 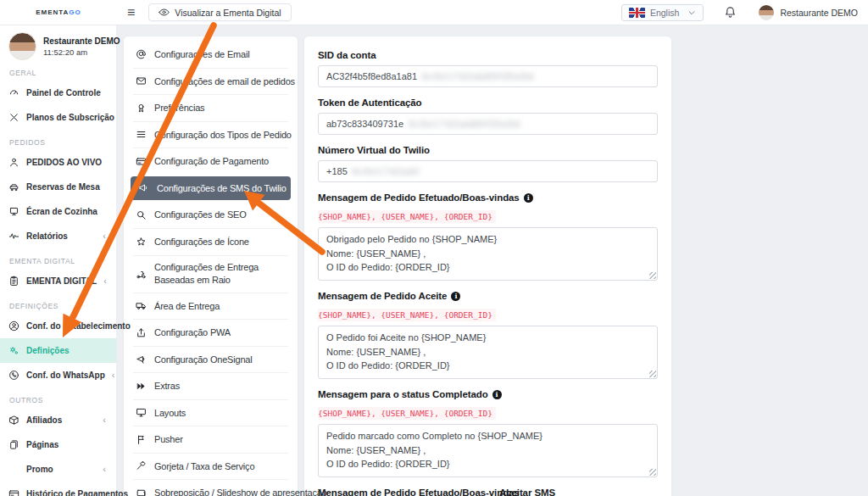 I want to click on sidebar-item-historico-de-pagamentos: Histórico de Pagamentos, so click(x=58, y=488).